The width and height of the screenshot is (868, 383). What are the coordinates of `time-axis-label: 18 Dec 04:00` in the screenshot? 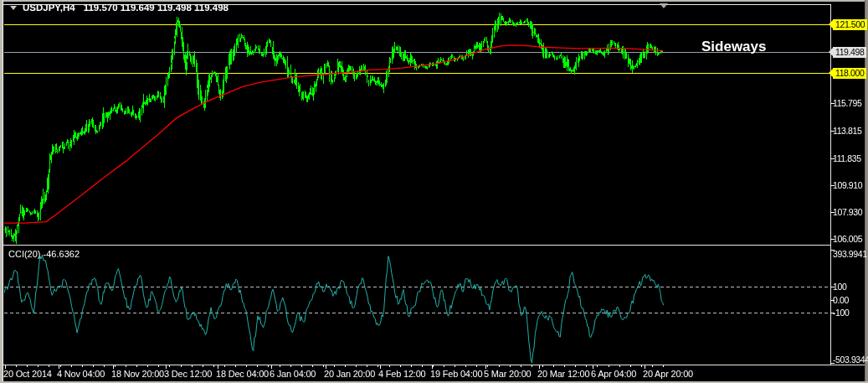 It's located at (243, 374).